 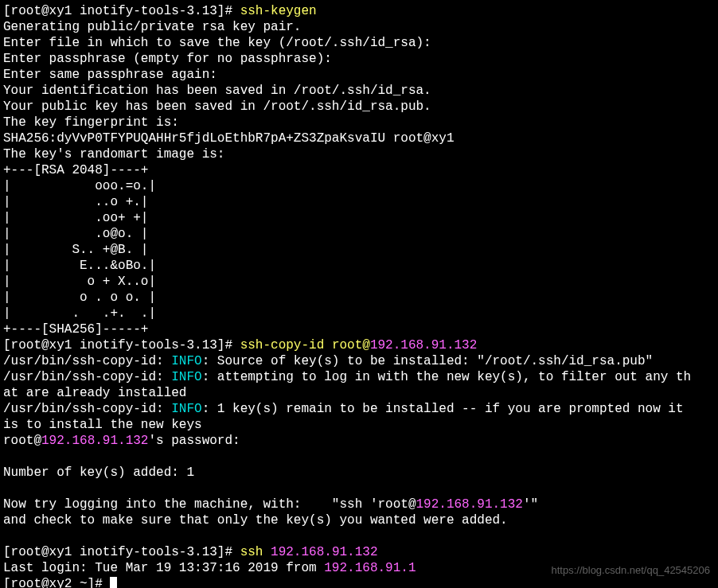 What do you see at coordinates (99, 473) in the screenshot?
I see `keys-added: Number of key(s) added: 1` at bounding box center [99, 473].